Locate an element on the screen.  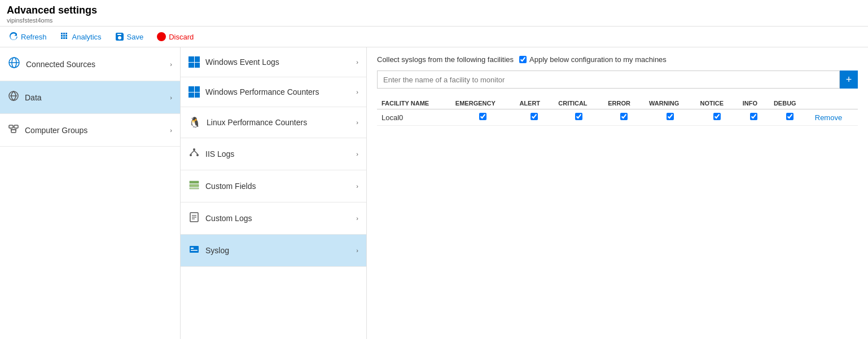
col-alert: ALERT is located at coordinates (534, 104).